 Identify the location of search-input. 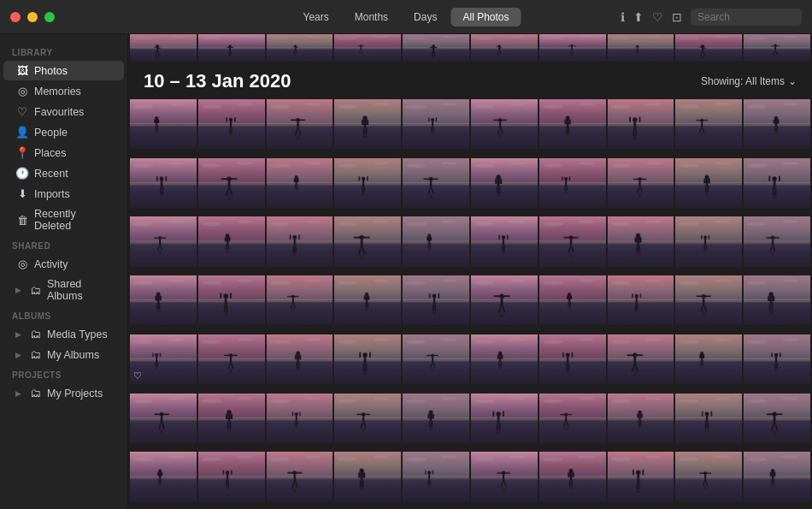
(746, 17).